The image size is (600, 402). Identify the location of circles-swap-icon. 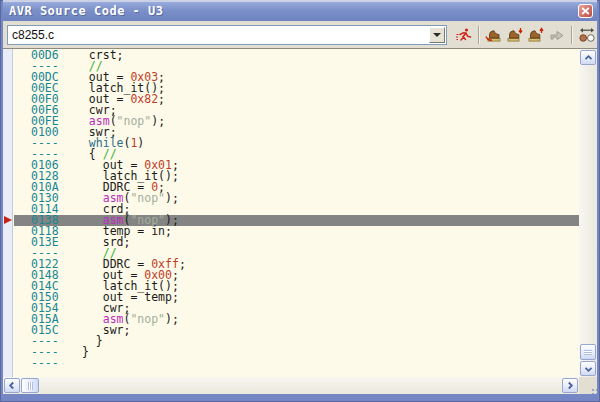
(587, 35).